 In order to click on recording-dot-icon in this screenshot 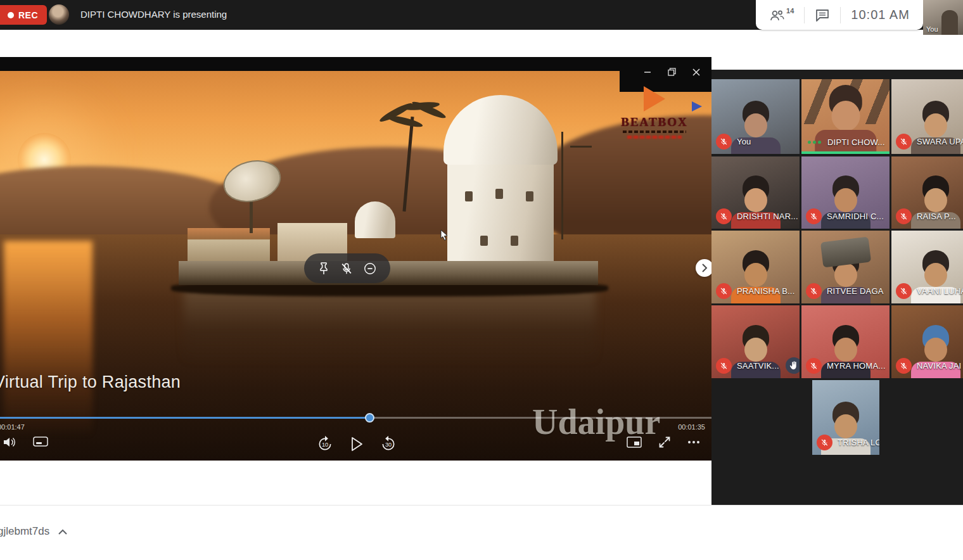, I will do `click(11, 15)`.